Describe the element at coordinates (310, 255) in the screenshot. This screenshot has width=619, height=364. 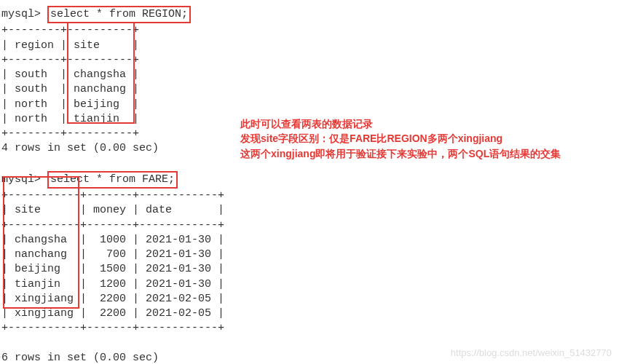
I see `fare-table-row: | nanchang | 700 | 2021-01-30 |` at that location.